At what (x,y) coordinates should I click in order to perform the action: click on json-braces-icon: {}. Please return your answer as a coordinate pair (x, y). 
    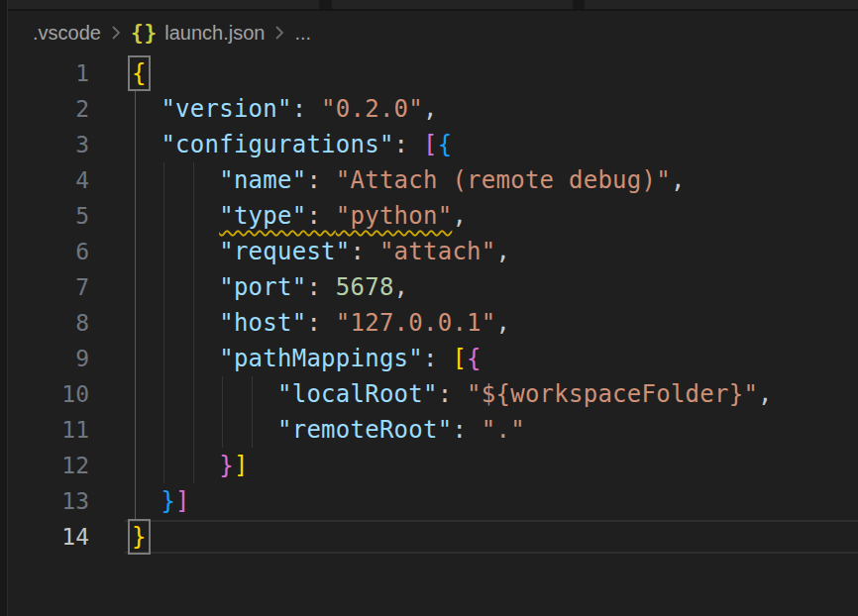
    Looking at the image, I should click on (145, 33).